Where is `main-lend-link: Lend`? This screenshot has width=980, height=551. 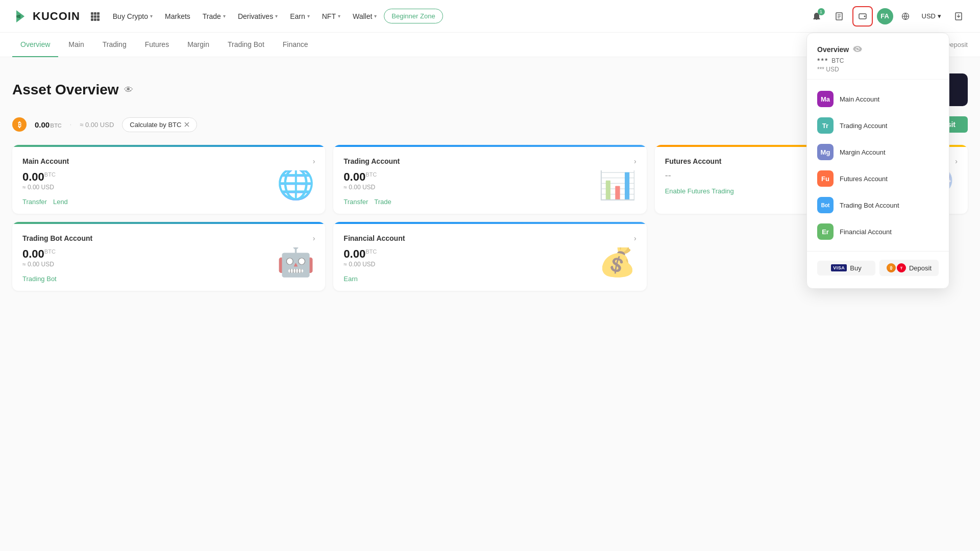
main-lend-link: Lend is located at coordinates (60, 202).